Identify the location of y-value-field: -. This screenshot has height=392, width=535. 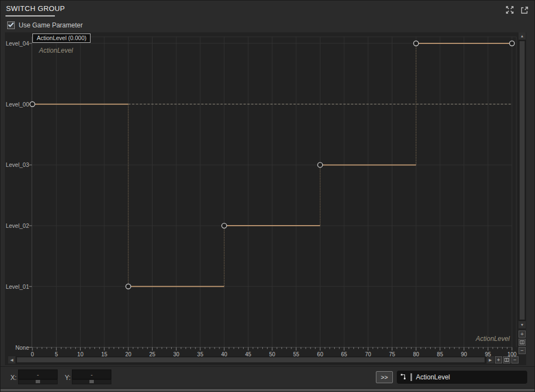
(92, 374).